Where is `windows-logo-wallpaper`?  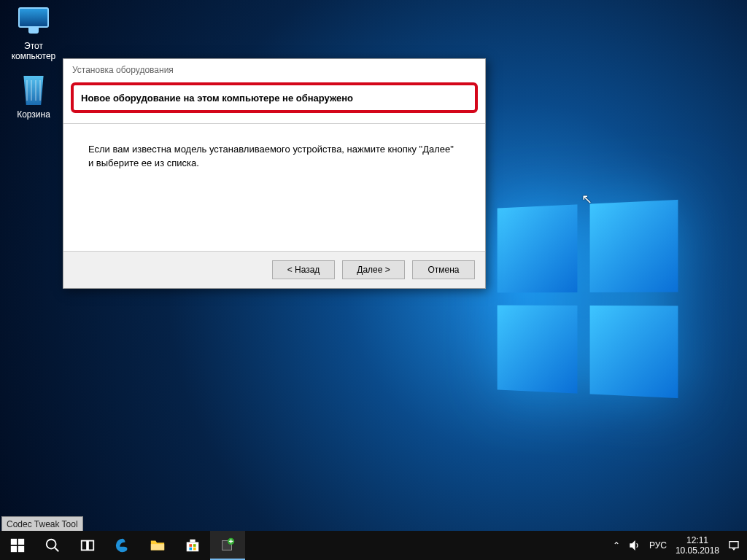
windows-logo-wallpaper is located at coordinates (588, 299).